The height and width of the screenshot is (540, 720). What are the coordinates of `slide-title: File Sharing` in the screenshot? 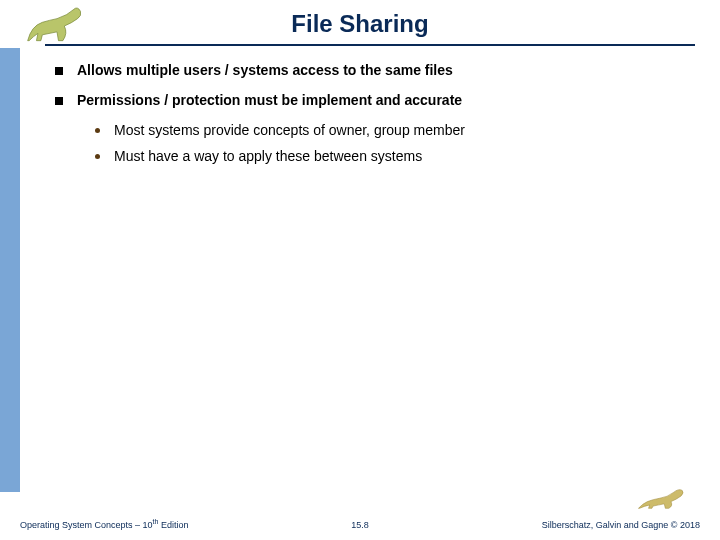 It's located at (360, 19).